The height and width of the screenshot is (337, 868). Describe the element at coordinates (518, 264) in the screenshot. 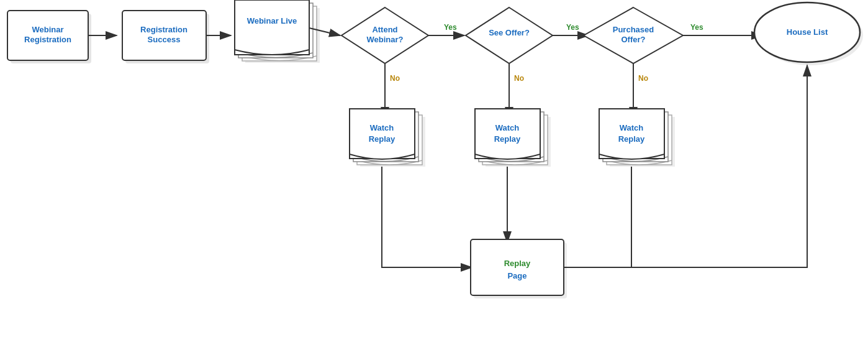

I see `replay-page-label-1: Replay` at that location.